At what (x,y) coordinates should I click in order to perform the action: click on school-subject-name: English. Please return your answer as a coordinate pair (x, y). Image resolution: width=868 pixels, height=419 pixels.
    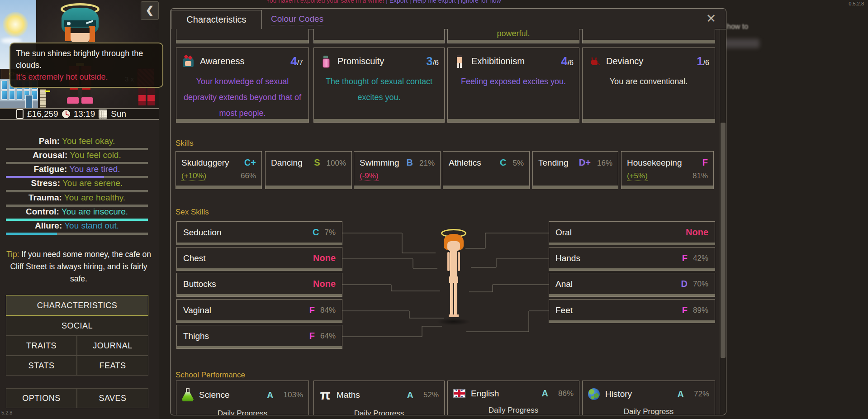
    Looking at the image, I should click on (485, 394).